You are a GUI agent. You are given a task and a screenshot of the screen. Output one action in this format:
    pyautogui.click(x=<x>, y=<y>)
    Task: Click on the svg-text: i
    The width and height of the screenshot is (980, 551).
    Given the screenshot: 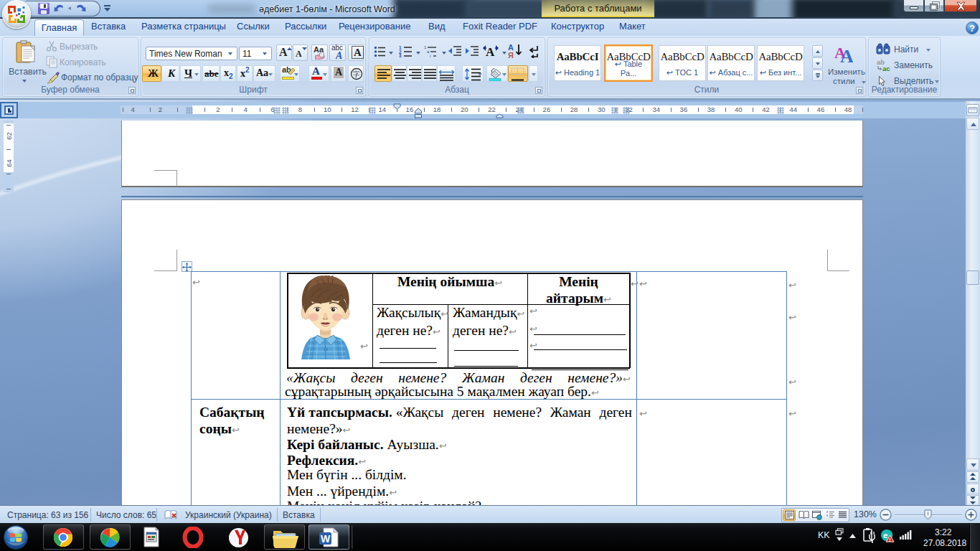 What is the action you would take?
    pyautogui.click(x=430, y=56)
    